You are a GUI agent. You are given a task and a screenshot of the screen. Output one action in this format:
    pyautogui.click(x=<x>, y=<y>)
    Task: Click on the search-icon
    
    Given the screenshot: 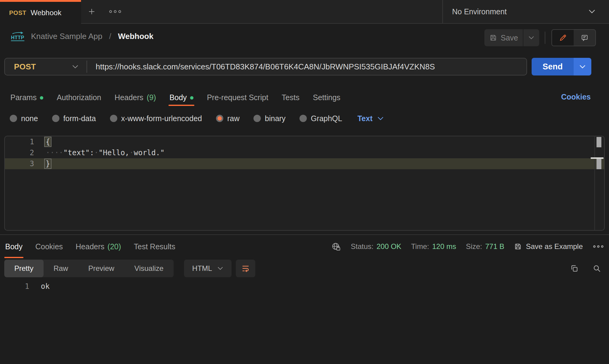 What is the action you would take?
    pyautogui.click(x=597, y=268)
    